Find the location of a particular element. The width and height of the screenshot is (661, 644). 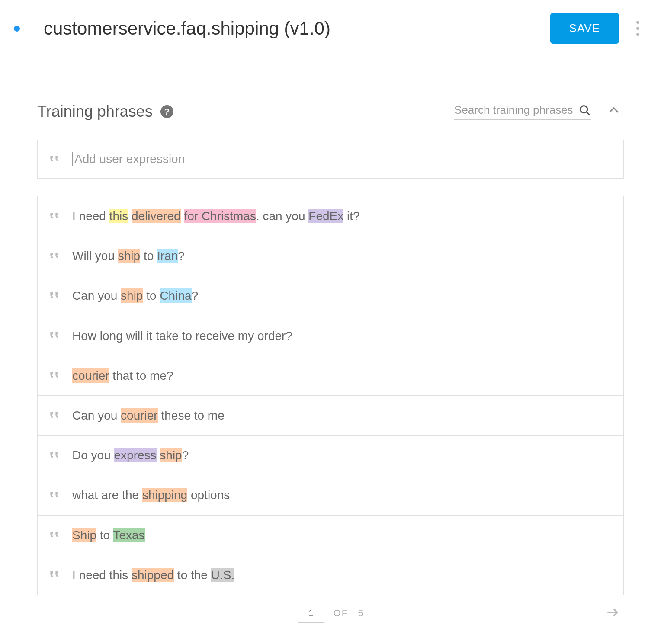

phrase-row: Do you express ship? is located at coordinates (330, 455).